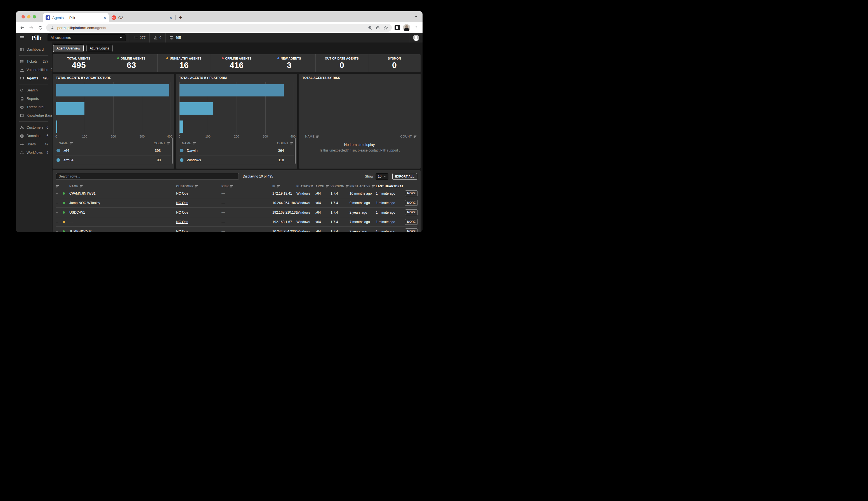  What do you see at coordinates (378, 28) in the screenshot?
I see `share-icon` at bounding box center [378, 28].